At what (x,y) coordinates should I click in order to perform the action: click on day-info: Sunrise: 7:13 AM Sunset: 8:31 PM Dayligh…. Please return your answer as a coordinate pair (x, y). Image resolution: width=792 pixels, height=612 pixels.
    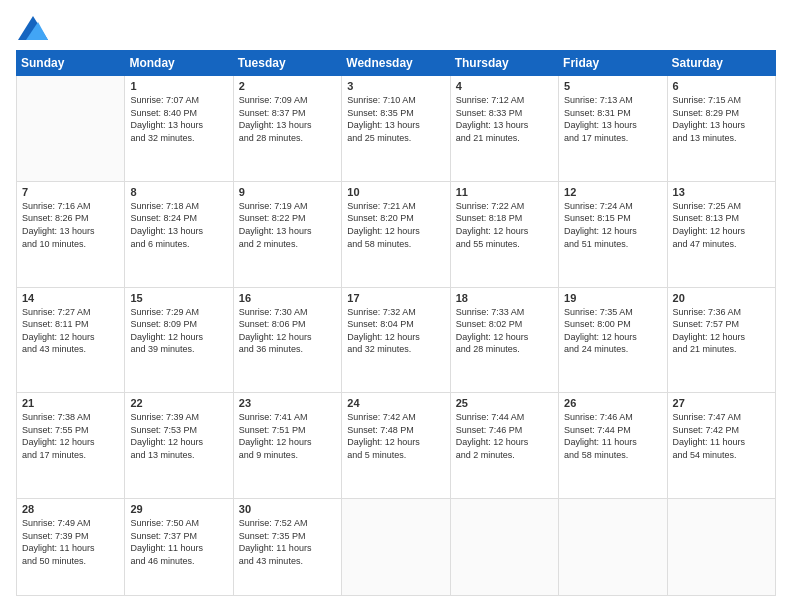
    Looking at the image, I should click on (612, 119).